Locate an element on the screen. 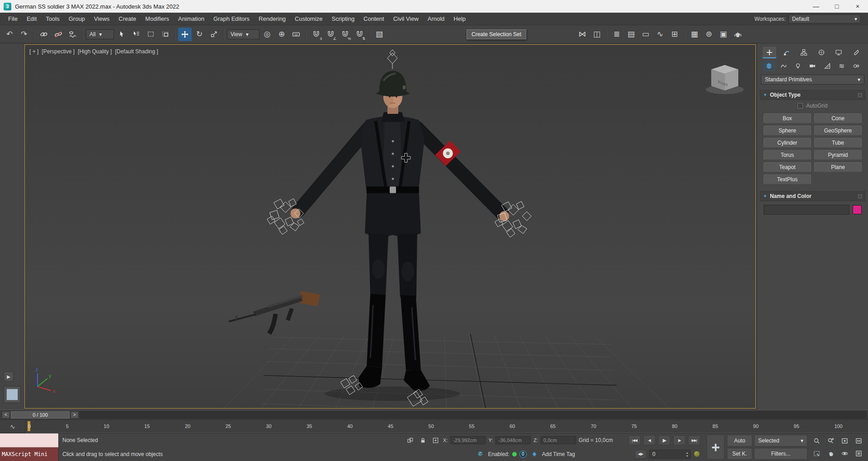  select-and-scale-button is located at coordinates (214, 34).